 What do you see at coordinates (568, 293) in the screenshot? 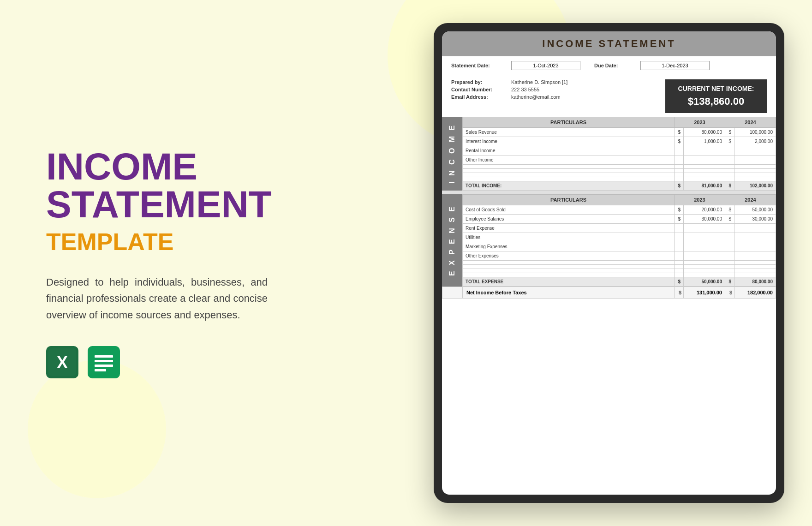
I see `net-income-label: Net Income Before Taxes` at bounding box center [568, 293].